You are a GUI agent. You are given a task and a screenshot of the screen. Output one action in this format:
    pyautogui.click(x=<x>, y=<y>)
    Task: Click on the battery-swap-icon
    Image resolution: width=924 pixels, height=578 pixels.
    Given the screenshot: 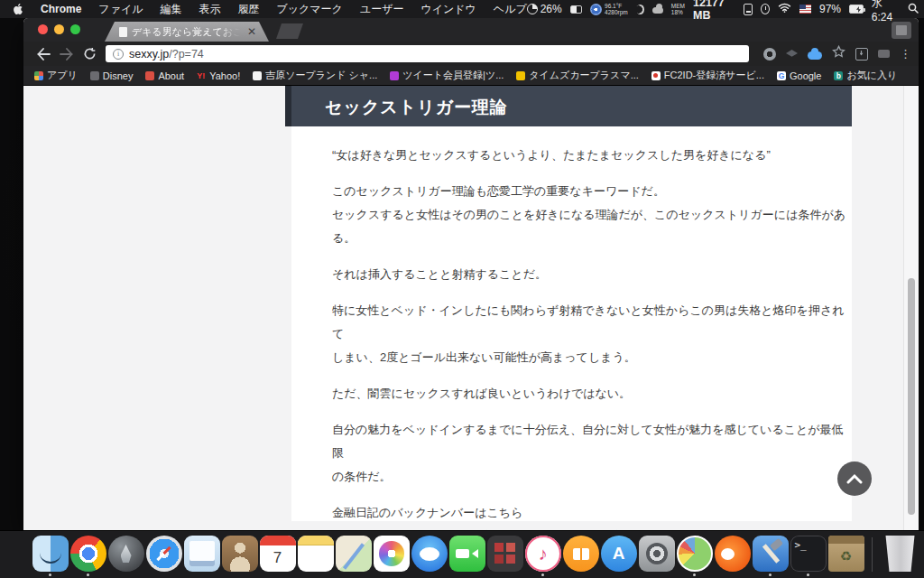 What is the action you would take?
    pyautogui.click(x=576, y=9)
    